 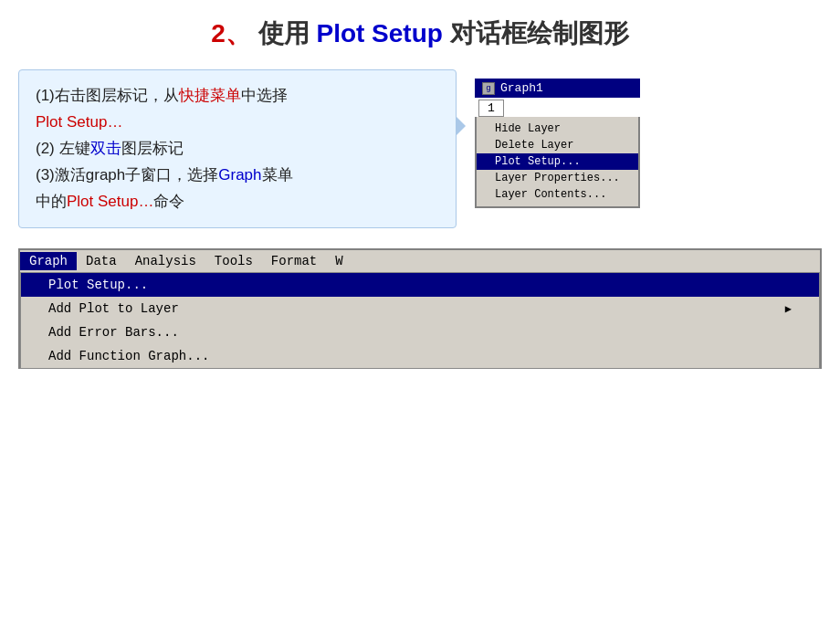 What do you see at coordinates (237, 122) in the screenshot?
I see `instruction-line1b: Plot Setup…` at bounding box center [237, 122].